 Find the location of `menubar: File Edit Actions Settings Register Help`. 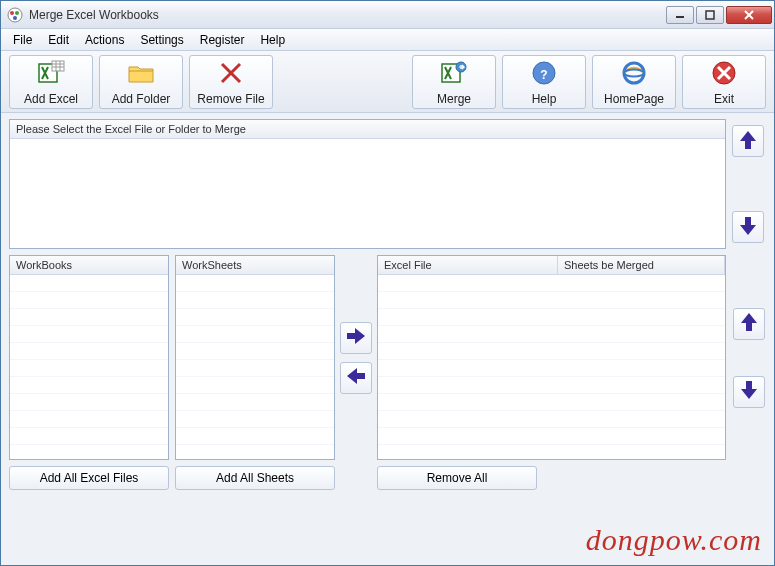

menubar: File Edit Actions Settings Register Help is located at coordinates (388, 40).